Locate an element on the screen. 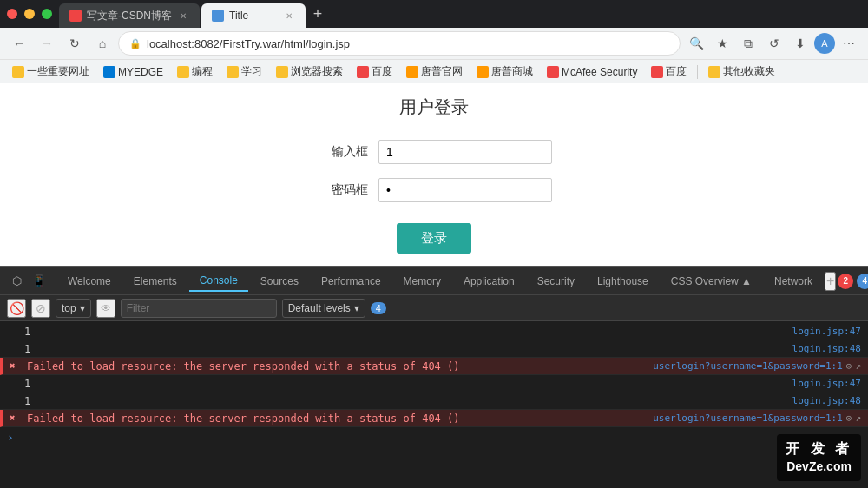 The height and width of the screenshot is (488, 868). devtools-add-tab-icon: + is located at coordinates (830, 281).